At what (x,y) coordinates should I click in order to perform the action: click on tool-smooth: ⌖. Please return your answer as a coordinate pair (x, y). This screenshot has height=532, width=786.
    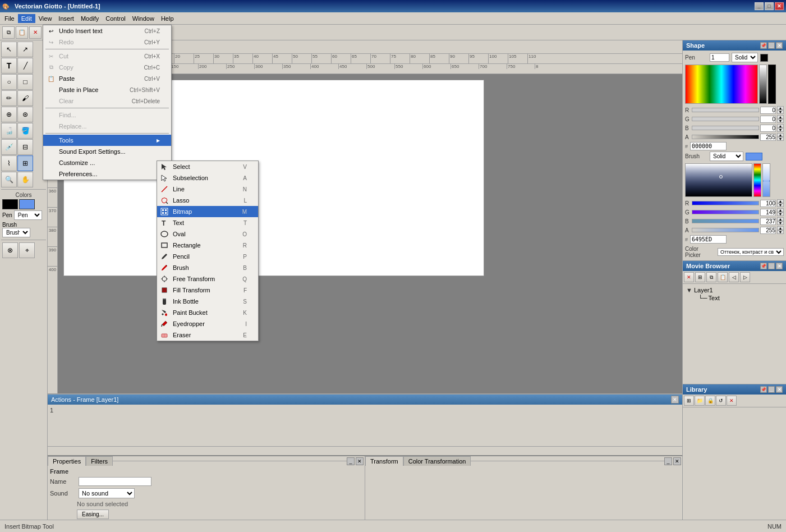
    Looking at the image, I should click on (27, 250).